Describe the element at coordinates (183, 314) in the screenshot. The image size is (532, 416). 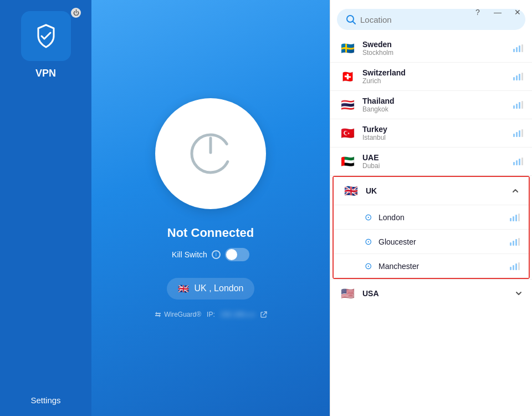
I see `protocol-label: WireGuard®` at that location.